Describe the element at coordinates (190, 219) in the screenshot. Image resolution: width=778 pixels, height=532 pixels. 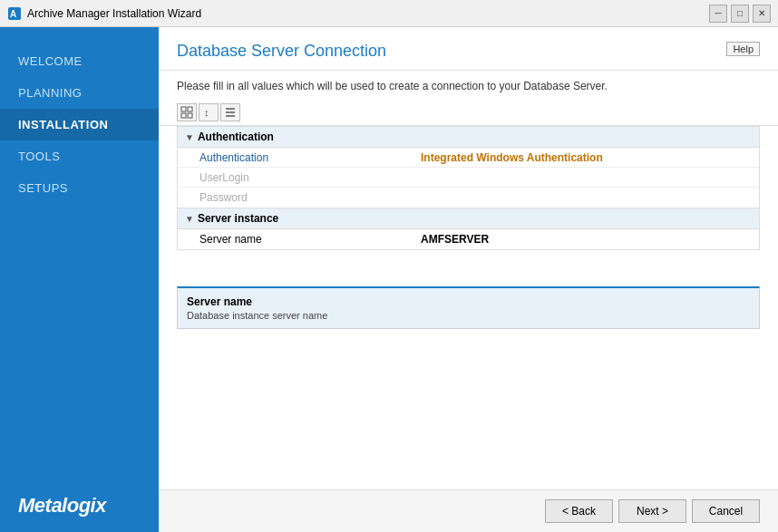
I see `collapse-icon-server-instance: ▼` at that location.